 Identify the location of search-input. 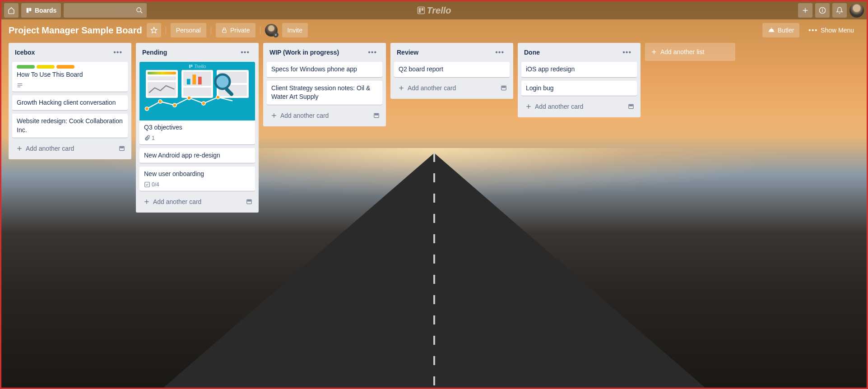
(105, 10).